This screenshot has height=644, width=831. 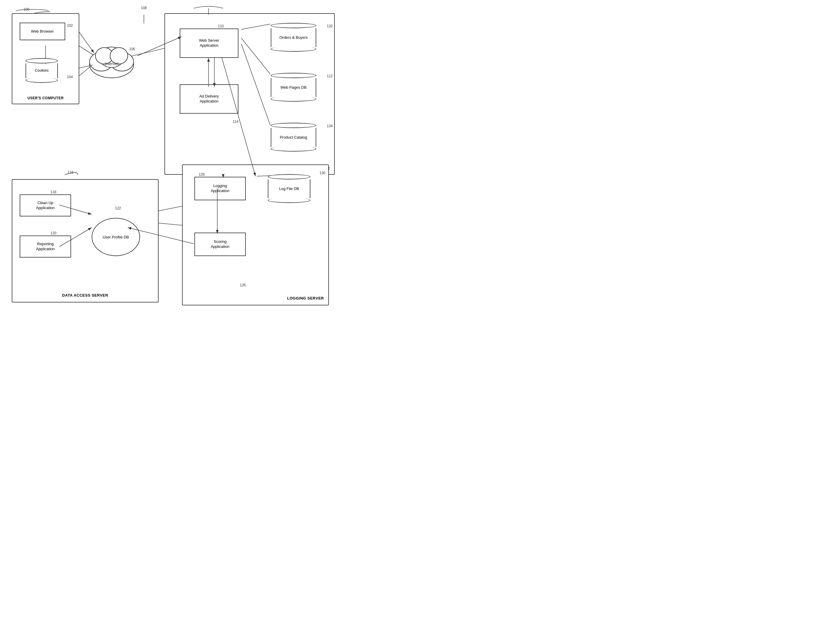 What do you see at coordinates (294, 88) in the screenshot?
I see `web-pages-db-label: Web Pages DB` at bounding box center [294, 88].